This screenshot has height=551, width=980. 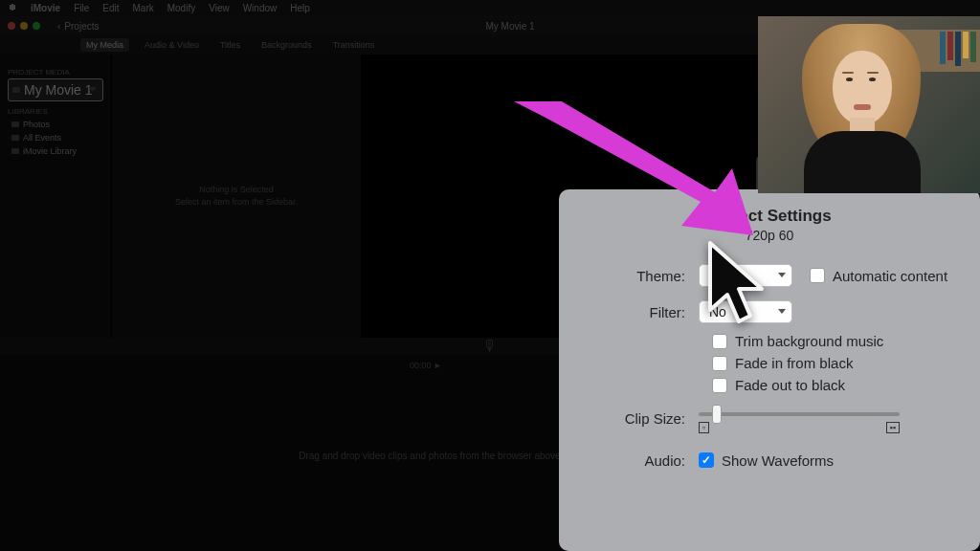 What do you see at coordinates (56, 73) in the screenshot?
I see `sidebar-heading-project: PROJECT MEDIA` at bounding box center [56, 73].